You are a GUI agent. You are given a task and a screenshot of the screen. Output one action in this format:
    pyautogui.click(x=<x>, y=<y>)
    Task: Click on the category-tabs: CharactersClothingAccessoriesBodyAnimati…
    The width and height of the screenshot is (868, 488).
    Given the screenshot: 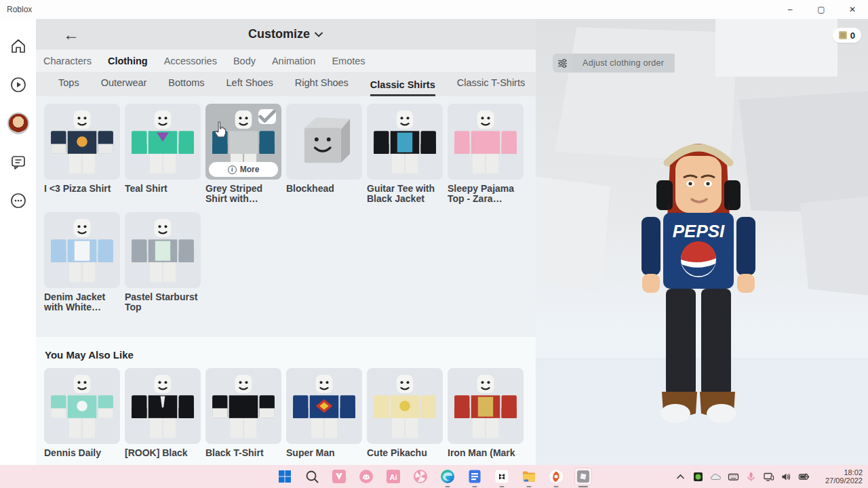 What is the action you would take?
    pyautogui.click(x=286, y=61)
    